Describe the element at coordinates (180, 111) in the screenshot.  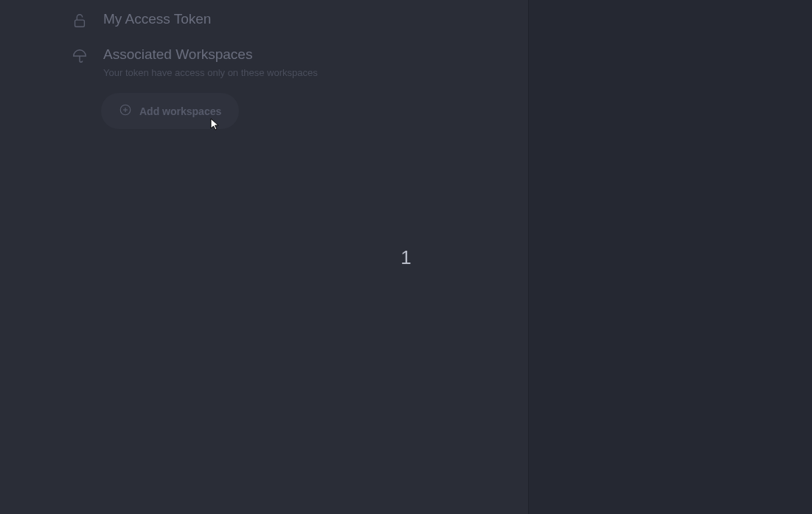
I see `add-workspaces-label: Add workspaces` at that location.